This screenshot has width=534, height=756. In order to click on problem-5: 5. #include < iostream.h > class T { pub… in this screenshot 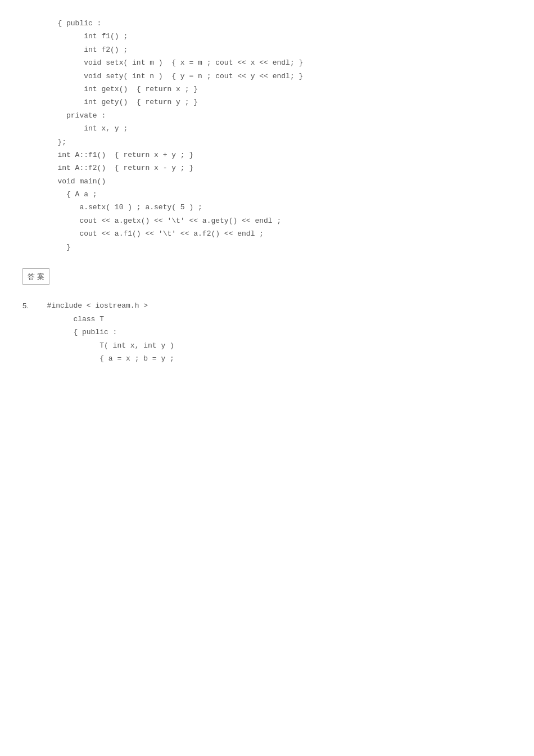, I will do `click(267, 332)`.